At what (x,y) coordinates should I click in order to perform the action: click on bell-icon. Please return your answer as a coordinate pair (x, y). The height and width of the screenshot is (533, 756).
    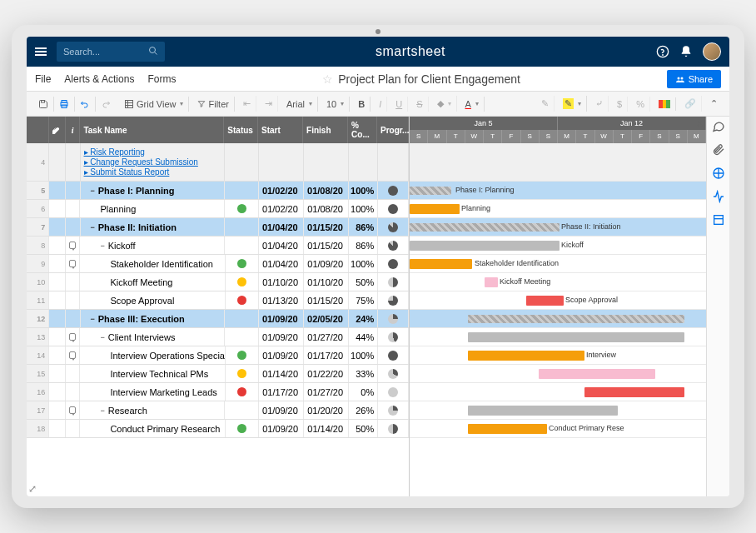
    Looking at the image, I should click on (686, 52).